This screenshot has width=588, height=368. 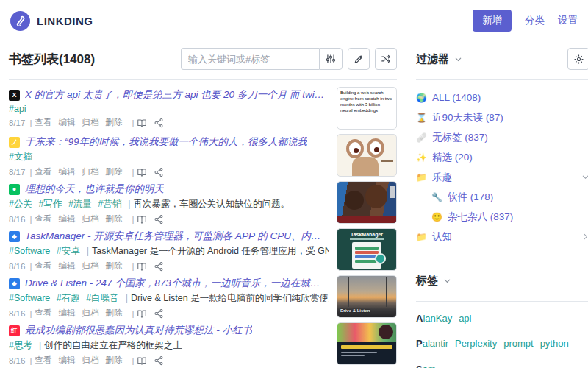 I want to click on filter-link: 杂七杂八 (837), so click(x=481, y=217).